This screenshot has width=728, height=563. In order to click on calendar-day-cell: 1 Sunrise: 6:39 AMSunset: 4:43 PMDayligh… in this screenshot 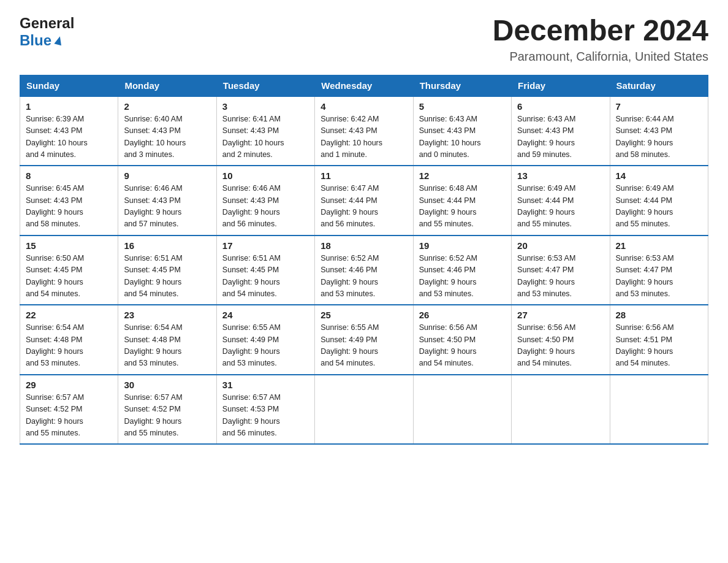, I will do `click(69, 131)`.